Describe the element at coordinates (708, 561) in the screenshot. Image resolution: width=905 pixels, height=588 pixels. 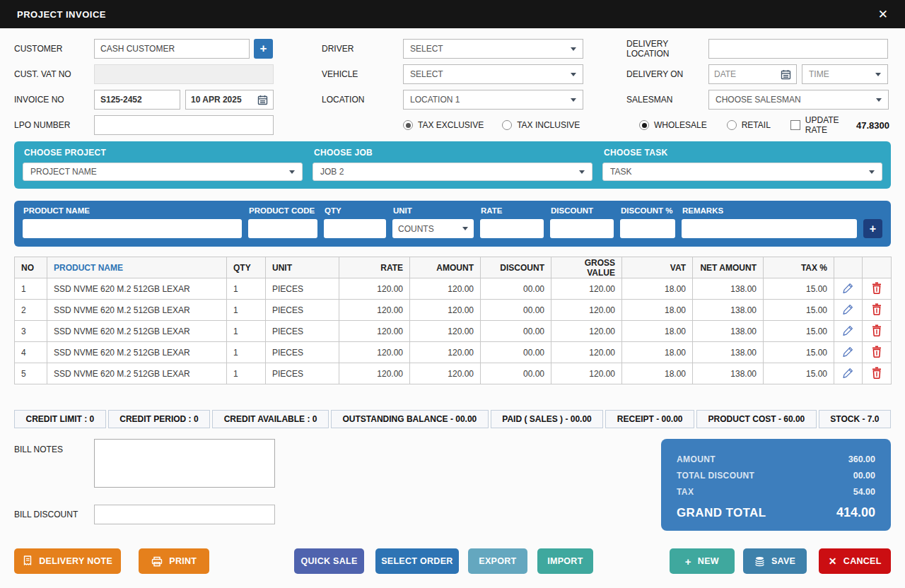
I see `new-label: NEW` at that location.